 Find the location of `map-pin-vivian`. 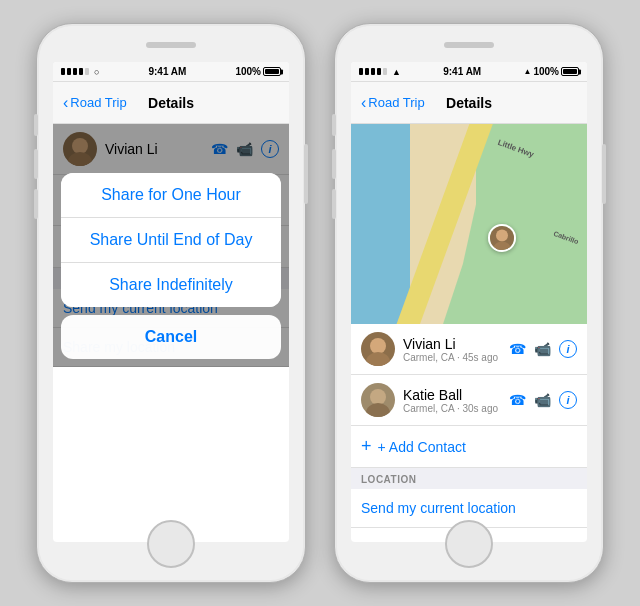

map-pin-vivian is located at coordinates (502, 238).